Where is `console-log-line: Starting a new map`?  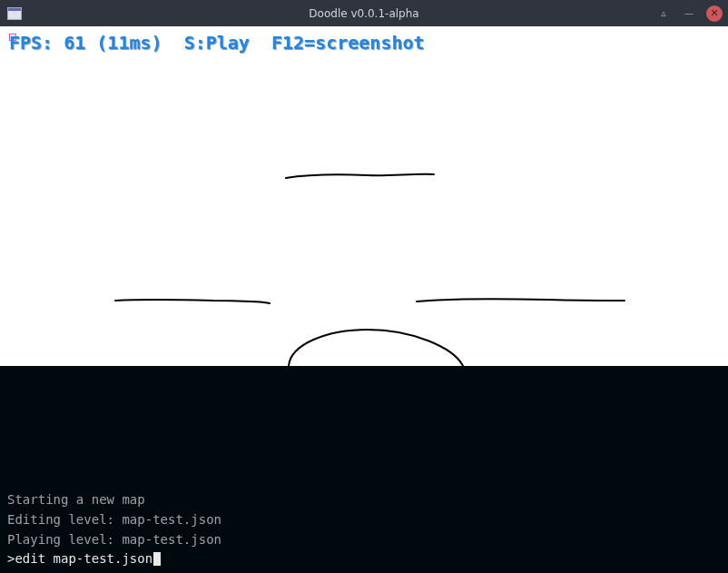 console-log-line: Starting a new map is located at coordinates (364, 500).